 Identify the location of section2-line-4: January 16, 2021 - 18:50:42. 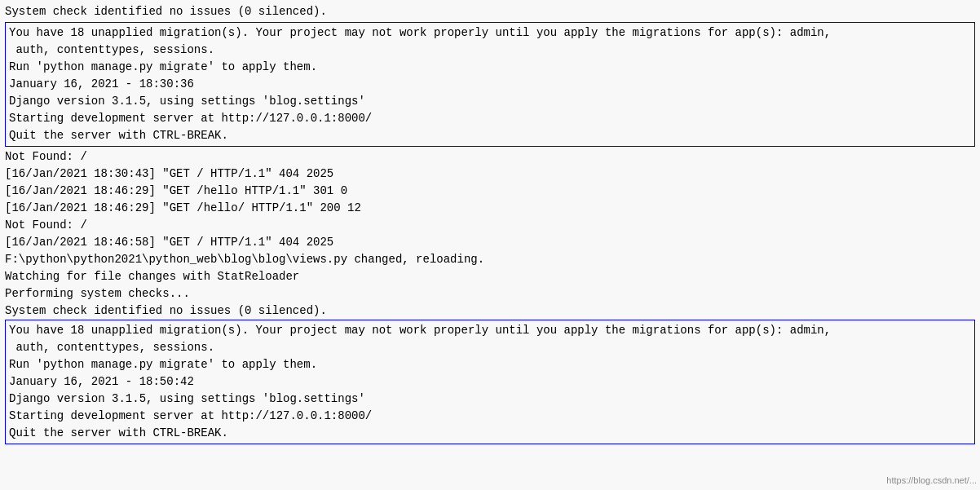
(490, 382).